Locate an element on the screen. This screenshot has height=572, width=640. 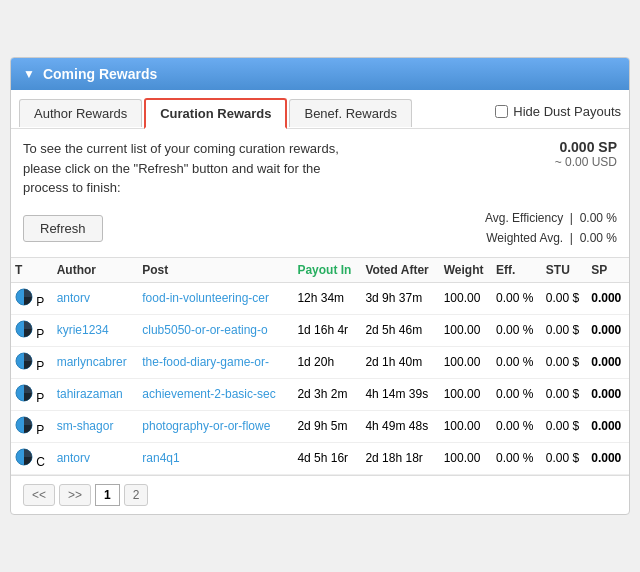
cell-post: ran4q1 is located at coordinates (216, 458).